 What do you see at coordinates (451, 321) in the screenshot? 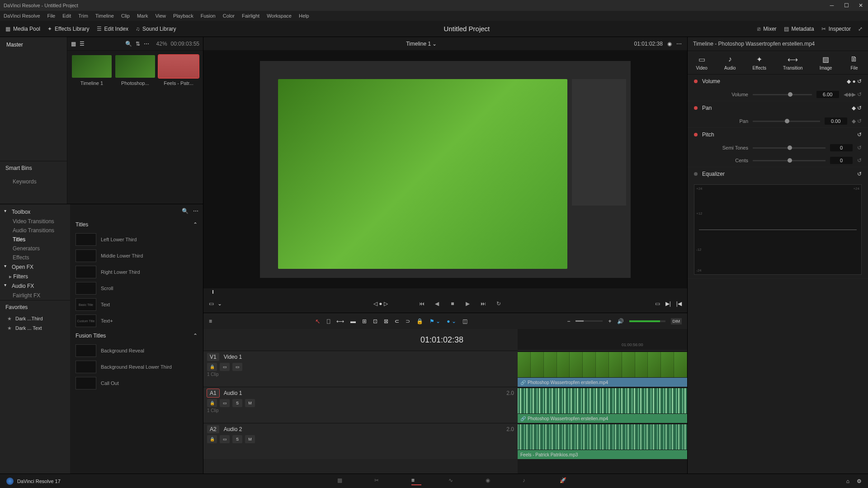
I see `marker-icon: ● ⌄` at bounding box center [451, 321].